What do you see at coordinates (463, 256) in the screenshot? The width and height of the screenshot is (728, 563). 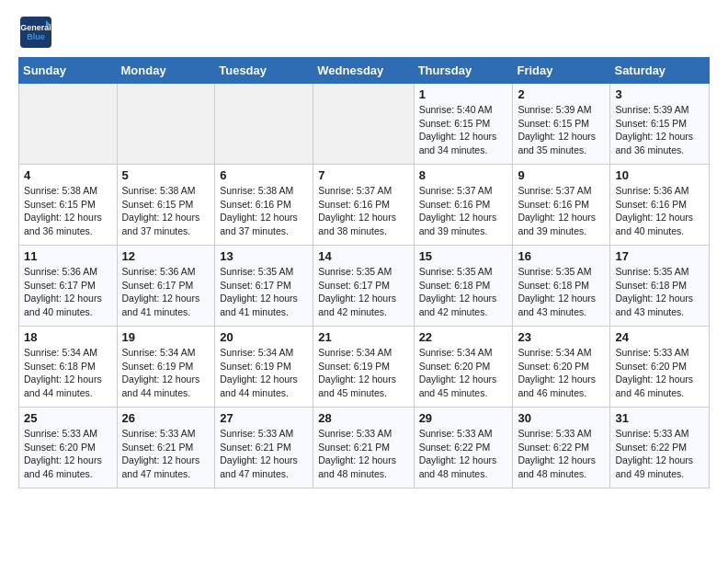 I see `day-number: 15` at bounding box center [463, 256].